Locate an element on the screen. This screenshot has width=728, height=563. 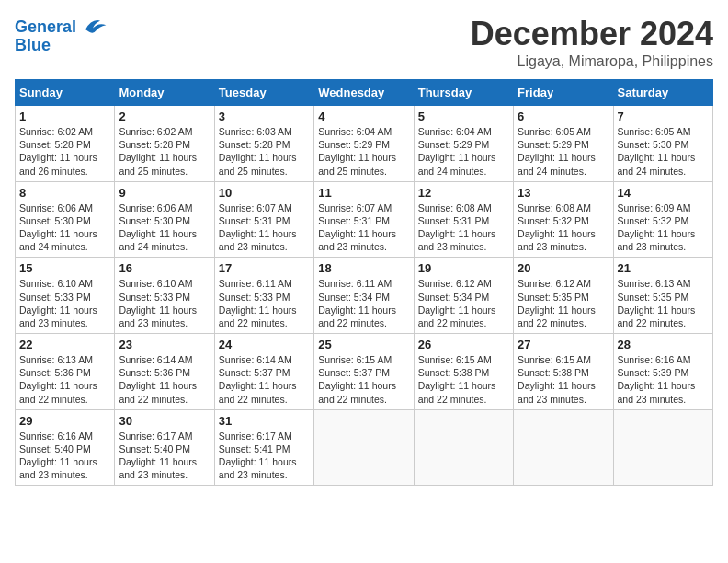
calendar-cell: 25Sunrise: 6:15 AMSunset: 5:37 PMDayligh… is located at coordinates (364, 372).